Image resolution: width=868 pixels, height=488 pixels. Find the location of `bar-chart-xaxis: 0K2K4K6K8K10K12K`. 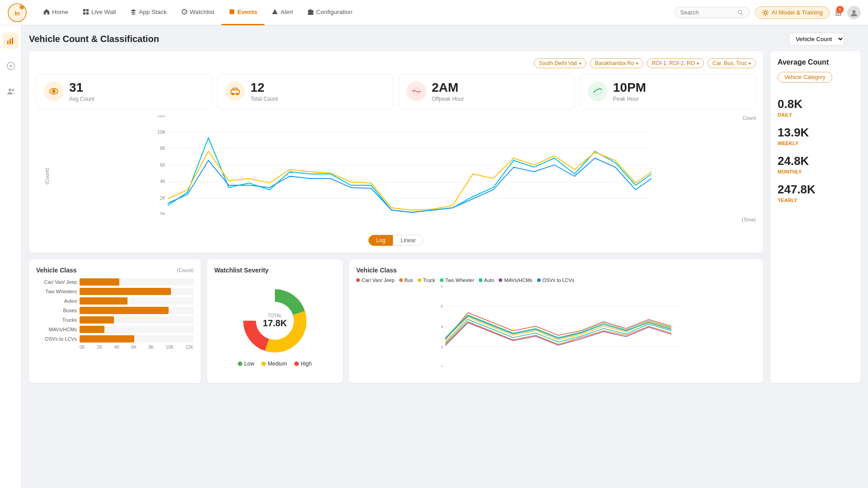

bar-chart-xaxis: 0K2K4K6K8K10K12K is located at coordinates (115, 347).